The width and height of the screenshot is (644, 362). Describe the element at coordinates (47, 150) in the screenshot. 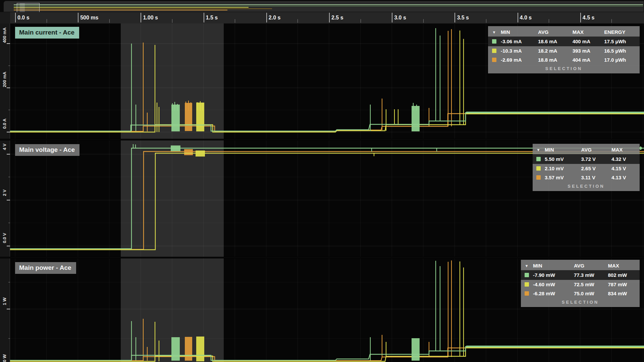

I see `panel-title-voltage: Main voltage - Ace` at that location.